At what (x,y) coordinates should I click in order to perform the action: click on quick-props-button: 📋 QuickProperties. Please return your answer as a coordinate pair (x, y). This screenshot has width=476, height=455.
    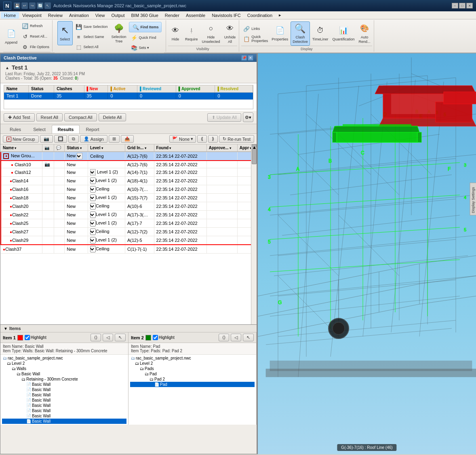
    Looking at the image, I should click on (255, 39).